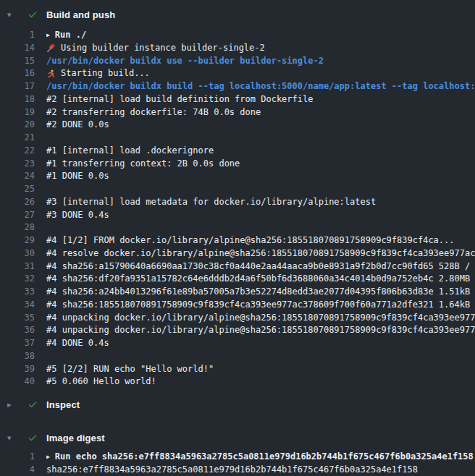 This screenshot has width=475, height=476. What do you see at coordinates (261, 344) in the screenshot?
I see `log-text: #4 DONE 0.4s` at bounding box center [261, 344].